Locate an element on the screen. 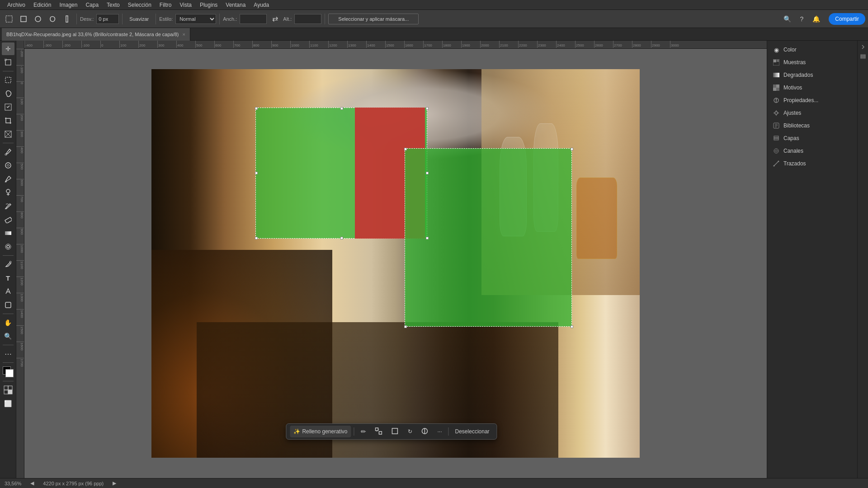 The width and height of the screenshot is (868, 488). panel-propiedades: Propiedades... is located at coordinates (812, 100).